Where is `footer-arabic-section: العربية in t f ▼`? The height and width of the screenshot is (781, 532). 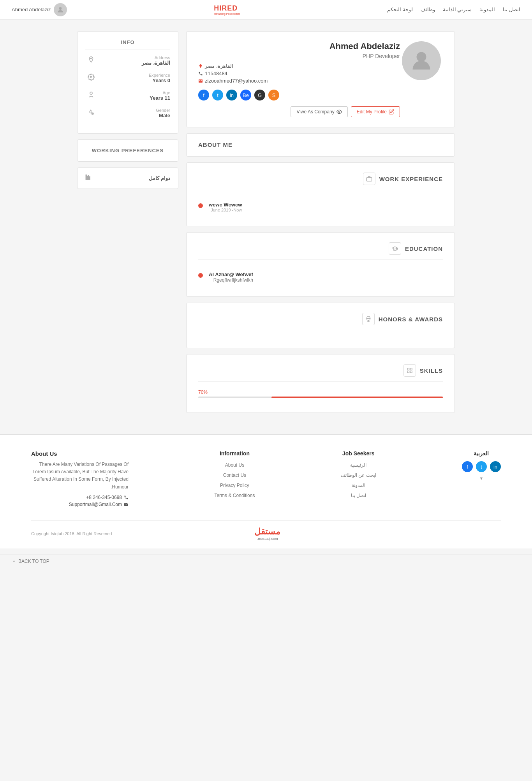 footer-arabic-section: العربية in t f ▼ is located at coordinates (481, 480).